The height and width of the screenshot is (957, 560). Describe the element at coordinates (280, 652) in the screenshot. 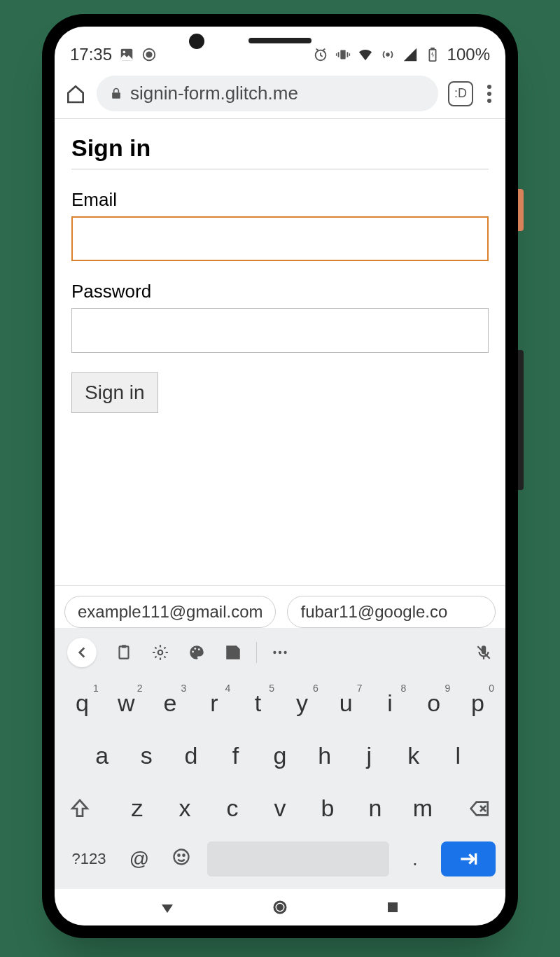

I see `more-icon` at that location.